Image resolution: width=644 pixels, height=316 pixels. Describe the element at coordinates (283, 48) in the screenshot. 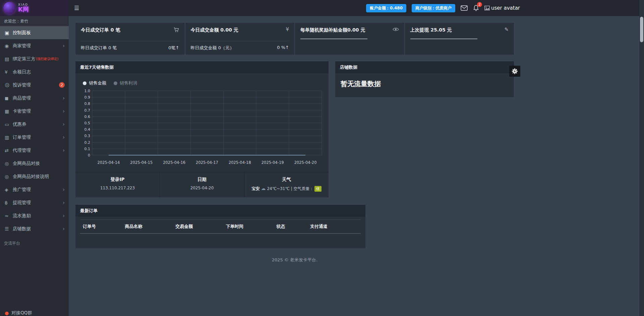

I see `stat-card-sub-value: 0 %↑` at that location.